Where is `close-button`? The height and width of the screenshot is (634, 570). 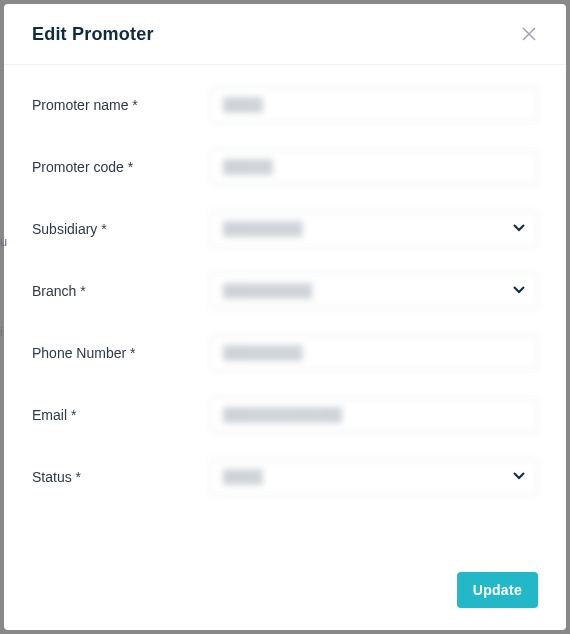
close-button is located at coordinates (529, 34).